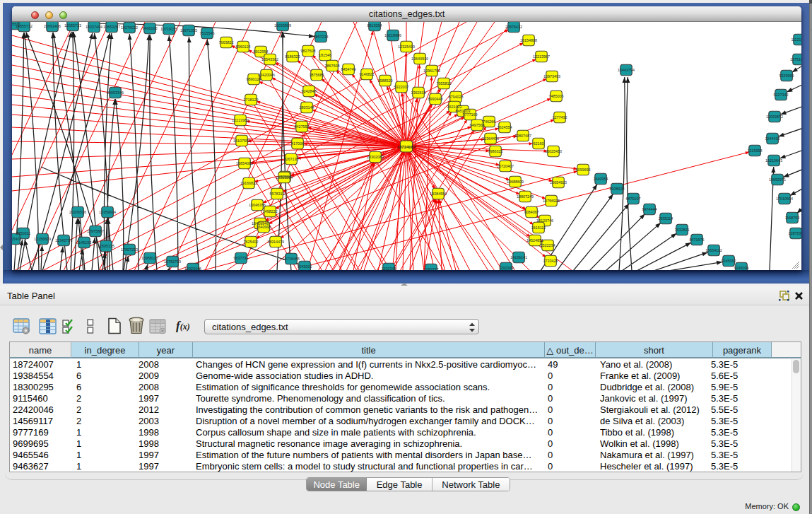  What do you see at coordinates (393, 35) in the screenshot?
I see `svg-text: 19218986` at bounding box center [393, 35].